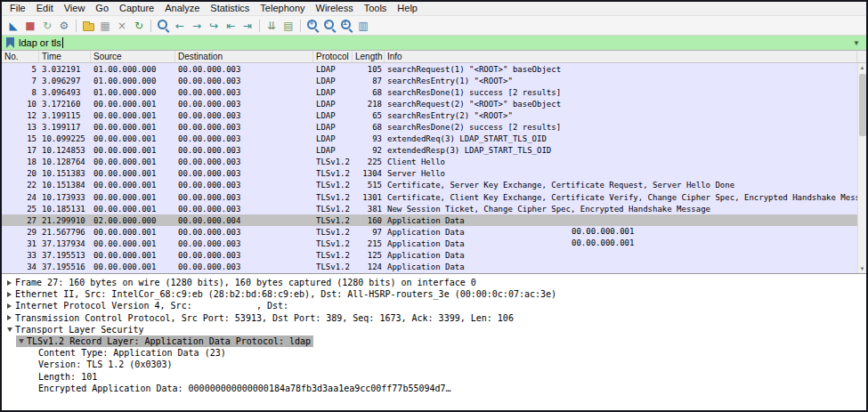  I want to click on open-file-icon, so click(88, 26).